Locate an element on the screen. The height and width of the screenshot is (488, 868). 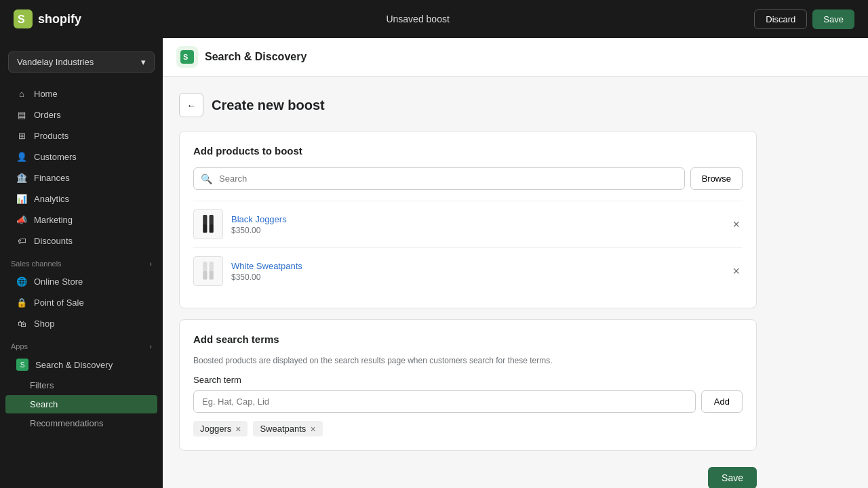
point-of-sale-icon: 🔒 is located at coordinates (22, 302).